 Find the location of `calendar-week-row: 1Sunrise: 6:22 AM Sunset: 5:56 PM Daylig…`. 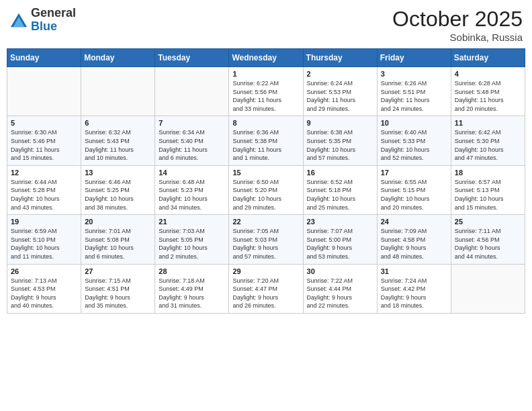

calendar-week-row: 1Sunrise: 6:22 AM Sunset: 5:56 PM Daylig… is located at coordinates (266, 91).